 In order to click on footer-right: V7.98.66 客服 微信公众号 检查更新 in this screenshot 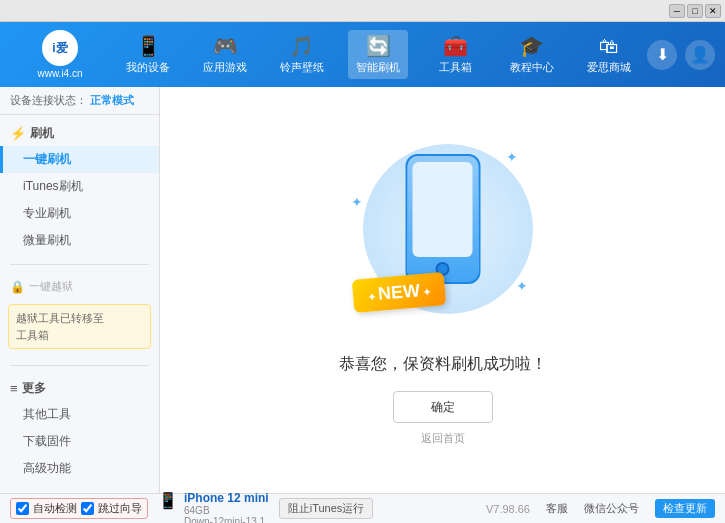, I will do `click(600, 508)`.